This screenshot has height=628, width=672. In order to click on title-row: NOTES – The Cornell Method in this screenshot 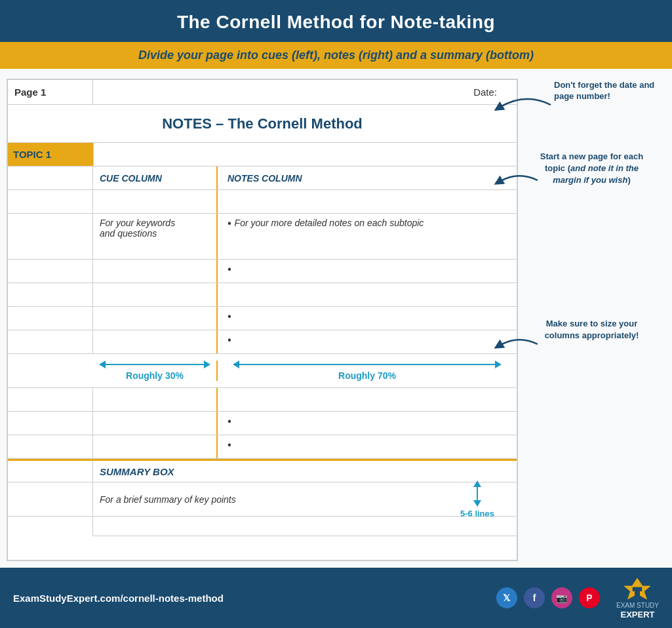, I will do `click(262, 124)`.